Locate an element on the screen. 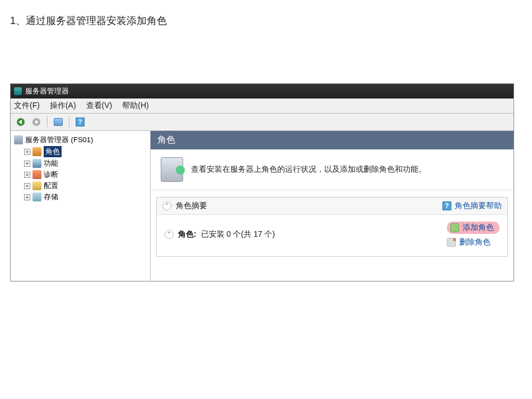 This screenshot has height=399, width=532. tree-node-storage: + 存储 is located at coordinates (81, 197).